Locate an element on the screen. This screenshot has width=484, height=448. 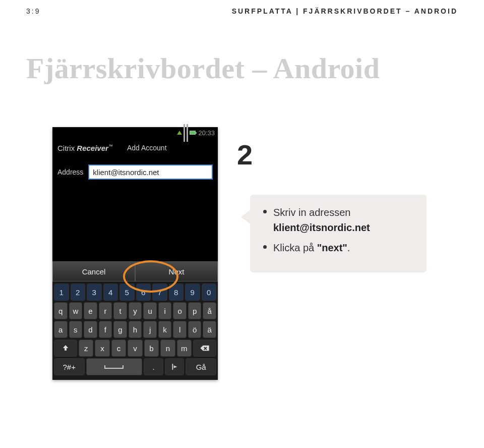
key-v: v is located at coordinates (135, 348).